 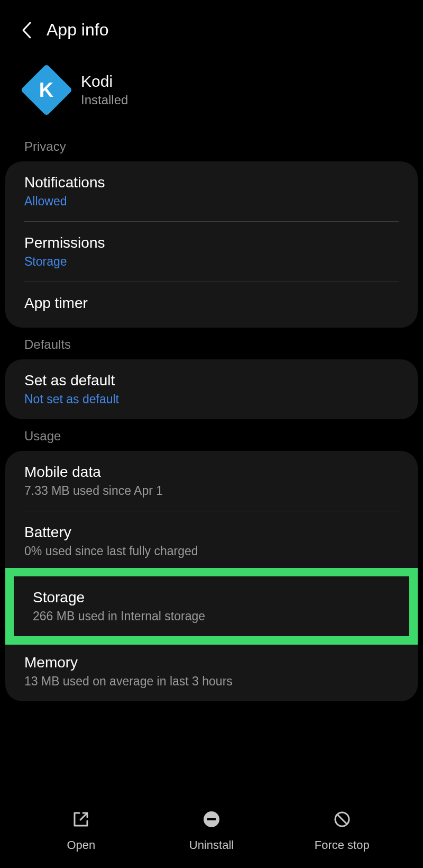 I want to click on section-label-defaults: Defaults, so click(x=212, y=343).